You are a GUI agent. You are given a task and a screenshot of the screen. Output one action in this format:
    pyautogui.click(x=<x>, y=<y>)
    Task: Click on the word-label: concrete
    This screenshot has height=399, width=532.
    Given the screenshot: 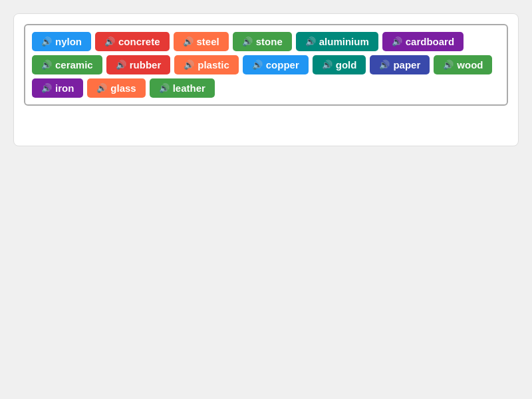 What is the action you would take?
    pyautogui.click(x=140, y=41)
    